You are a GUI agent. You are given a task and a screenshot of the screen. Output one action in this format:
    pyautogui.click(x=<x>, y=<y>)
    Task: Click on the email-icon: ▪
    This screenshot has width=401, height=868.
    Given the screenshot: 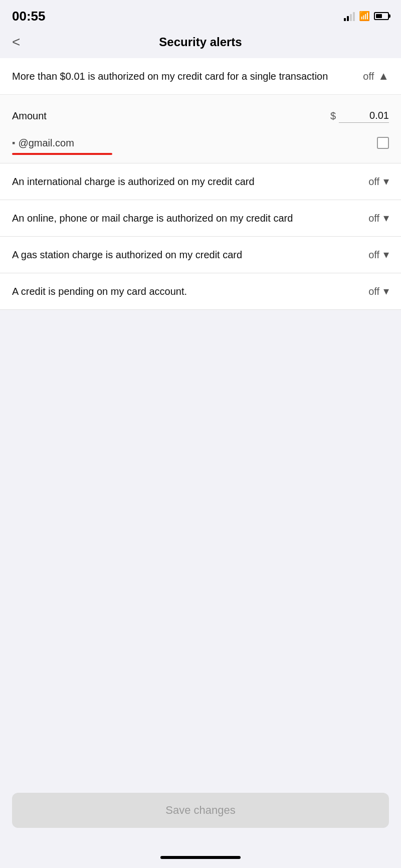 What is the action you would take?
    pyautogui.click(x=14, y=143)
    